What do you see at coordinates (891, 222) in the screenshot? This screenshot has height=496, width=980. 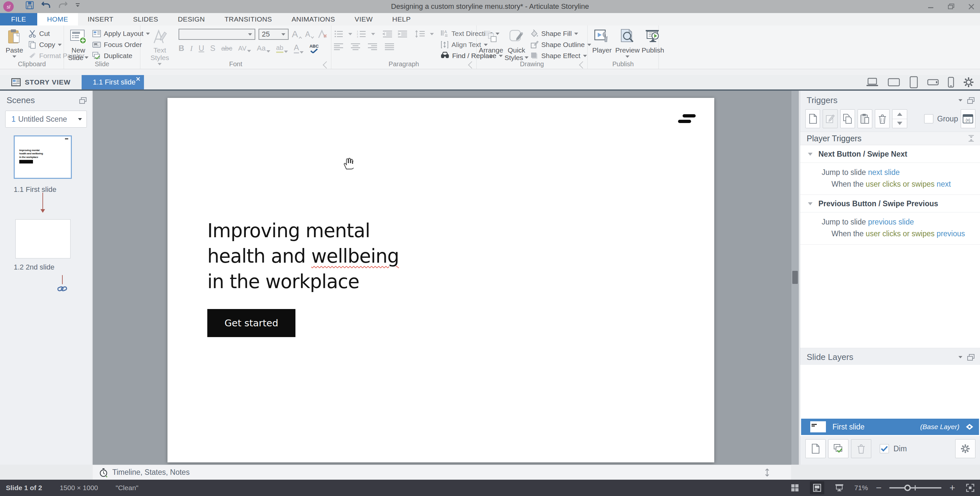 I see `trigger-action-link: previous slide` at bounding box center [891, 222].